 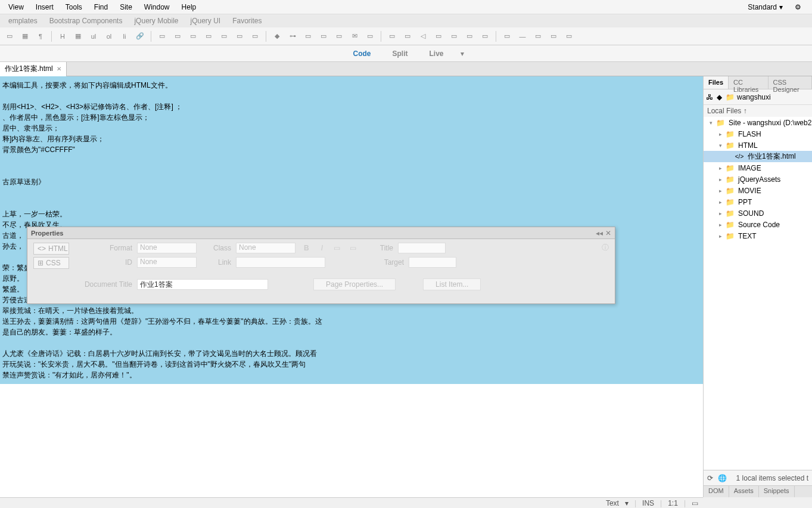 What do you see at coordinates (748, 97) in the screenshot?
I see `site-dropdown: 📁 wangshuxi` at bounding box center [748, 97].